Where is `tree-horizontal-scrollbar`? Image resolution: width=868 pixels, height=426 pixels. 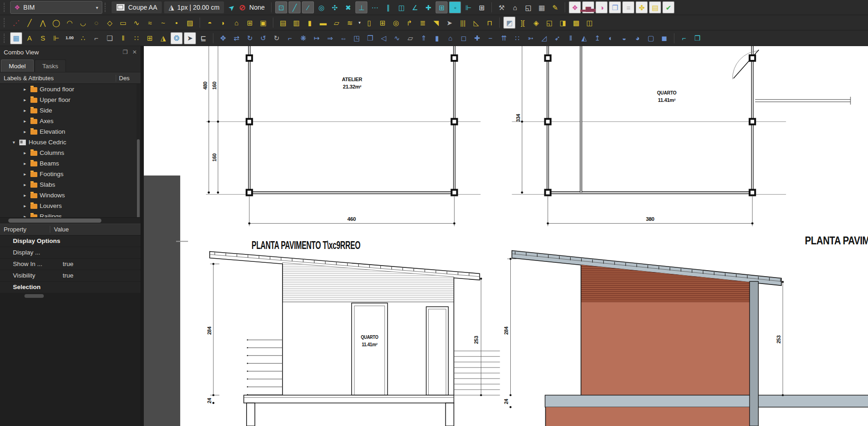
tree-horizontal-scrollbar is located at coordinates (70, 220).